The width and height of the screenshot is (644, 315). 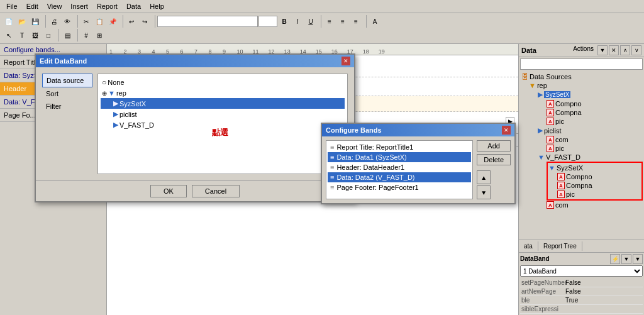 I want to click on tb-text: T, so click(x=22, y=35).